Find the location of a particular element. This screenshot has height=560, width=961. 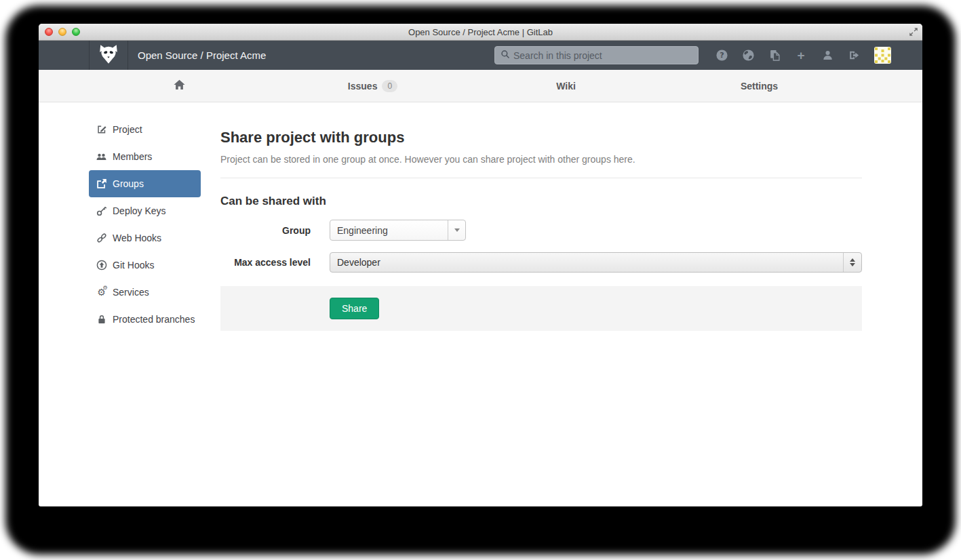

form-actions: Share is located at coordinates (541, 308).